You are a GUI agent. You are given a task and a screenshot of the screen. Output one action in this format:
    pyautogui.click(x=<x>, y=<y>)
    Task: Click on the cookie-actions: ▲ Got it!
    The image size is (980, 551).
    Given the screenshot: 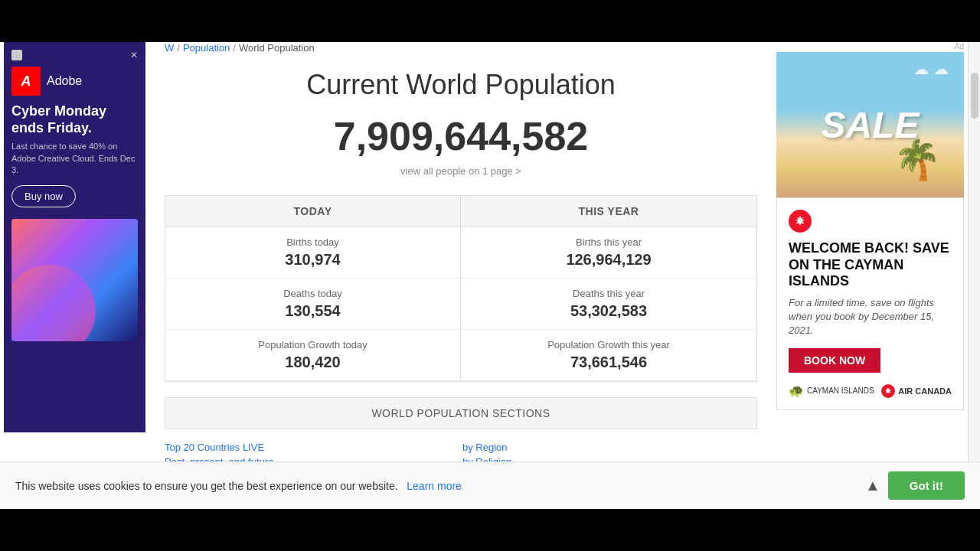 What is the action you would take?
    pyautogui.click(x=915, y=485)
    